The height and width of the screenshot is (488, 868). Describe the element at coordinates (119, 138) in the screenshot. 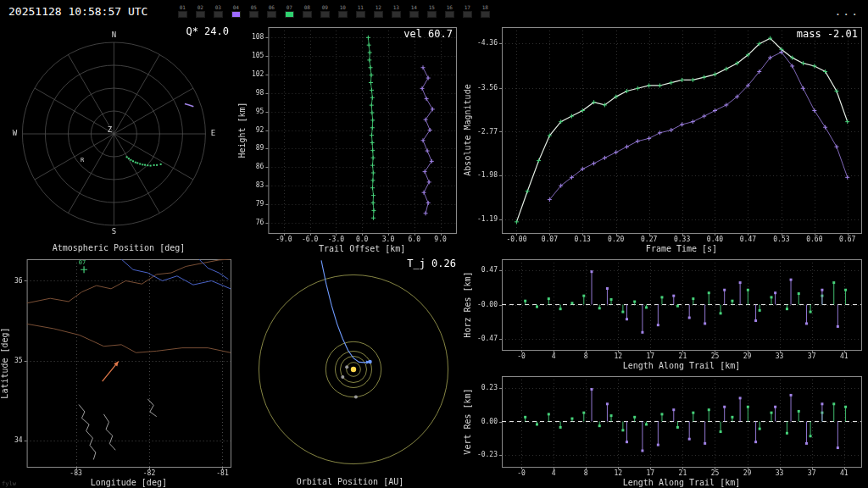

I see `panel-atmospheric-position` at that location.